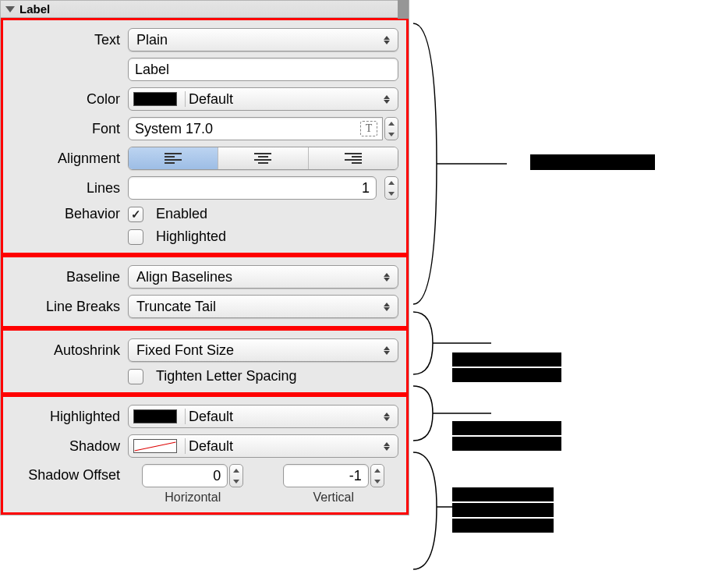  Describe the element at coordinates (253, 188) in the screenshot. I see `lines-input` at that location.